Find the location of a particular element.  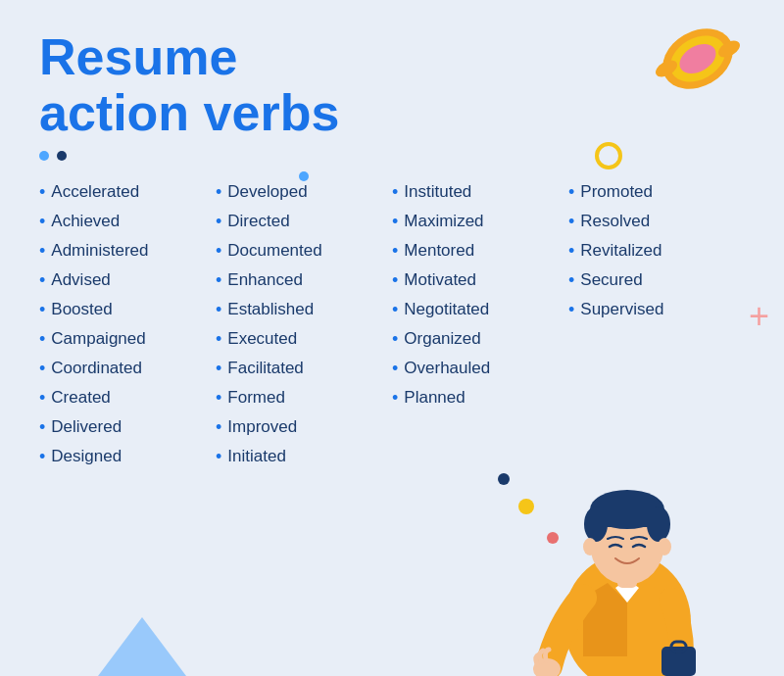

verb-label: Improved is located at coordinates (263, 427).